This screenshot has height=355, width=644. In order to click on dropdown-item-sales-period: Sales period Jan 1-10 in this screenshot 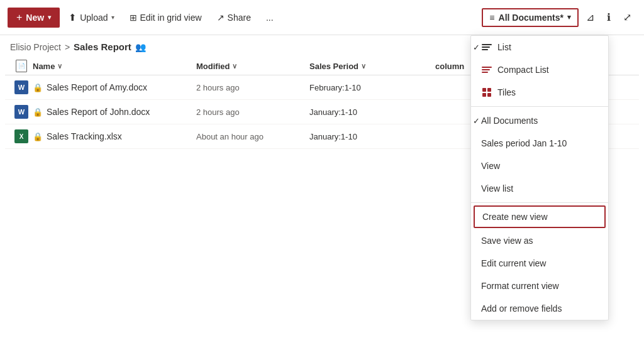, I will do `click(540, 143)`.